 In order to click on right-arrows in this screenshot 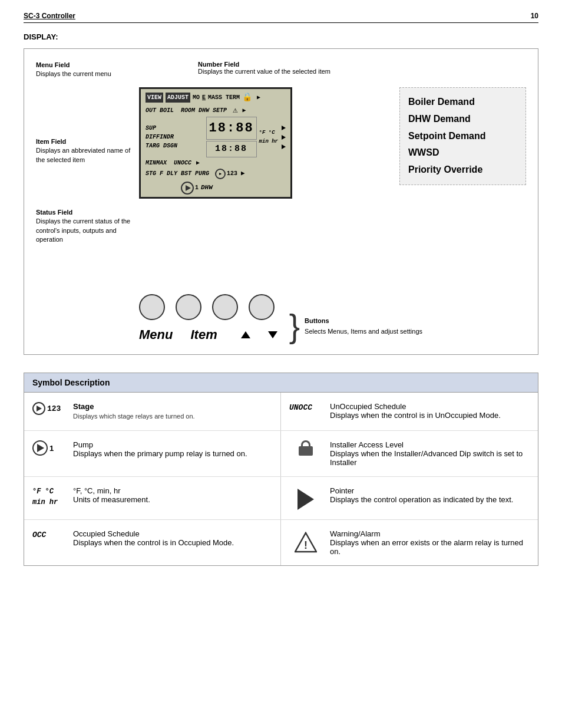, I will do `click(284, 137)`.